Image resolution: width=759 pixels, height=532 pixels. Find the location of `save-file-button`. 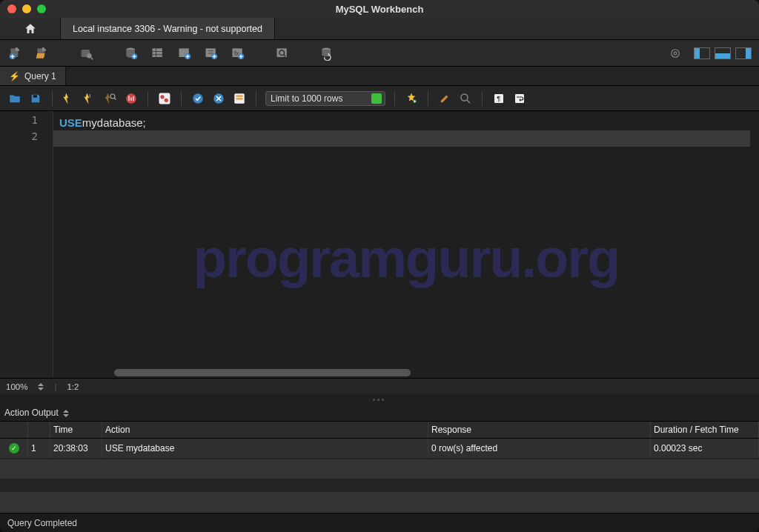

save-file-button is located at coordinates (36, 99).